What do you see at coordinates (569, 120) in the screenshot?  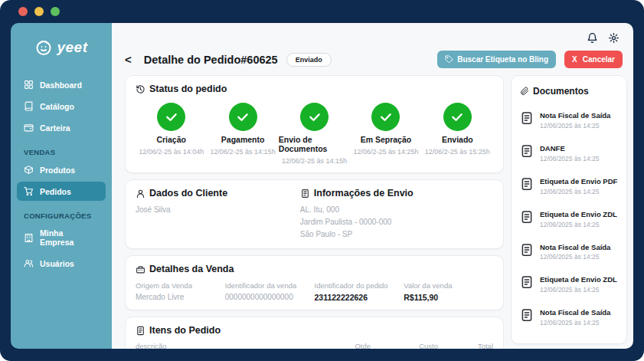 I see `document-item-nota-fiscal-1: Nota Fiscal de Saída 12/06/2025 às 14:25` at bounding box center [569, 120].